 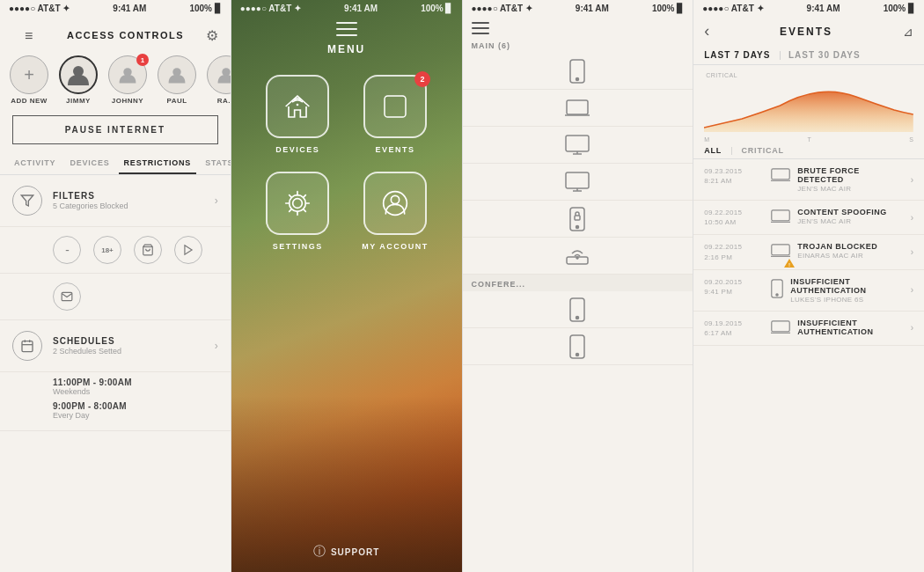 I want to click on tab-restrictions: RESTRICTIONS, so click(x=158, y=164).